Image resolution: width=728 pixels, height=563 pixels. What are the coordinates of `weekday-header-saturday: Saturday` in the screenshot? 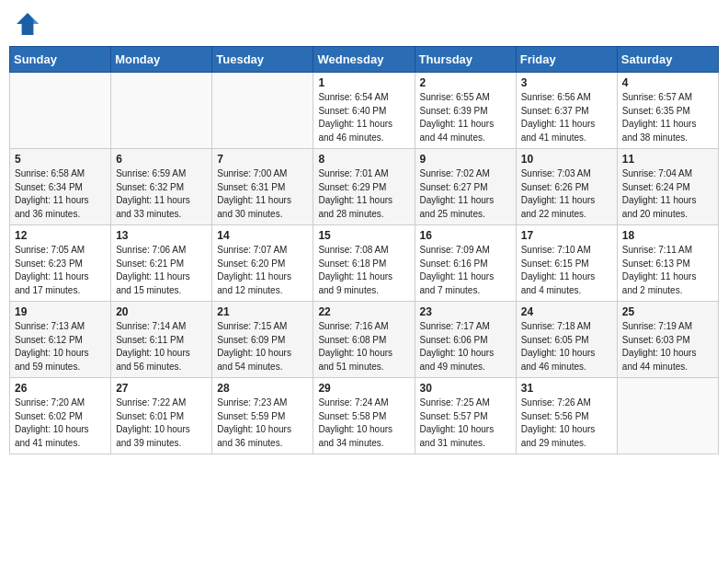 It's located at (667, 60).